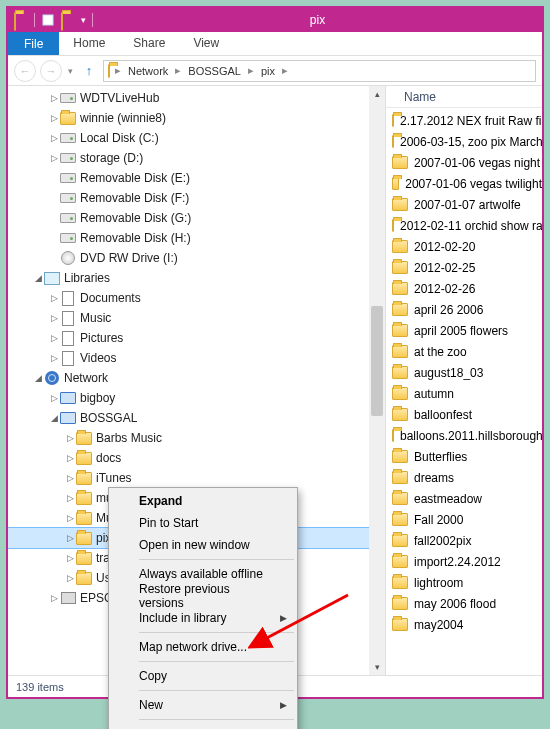  What do you see at coordinates (203, 726) in the screenshot?
I see `menu-item: Properties` at bounding box center [203, 726].